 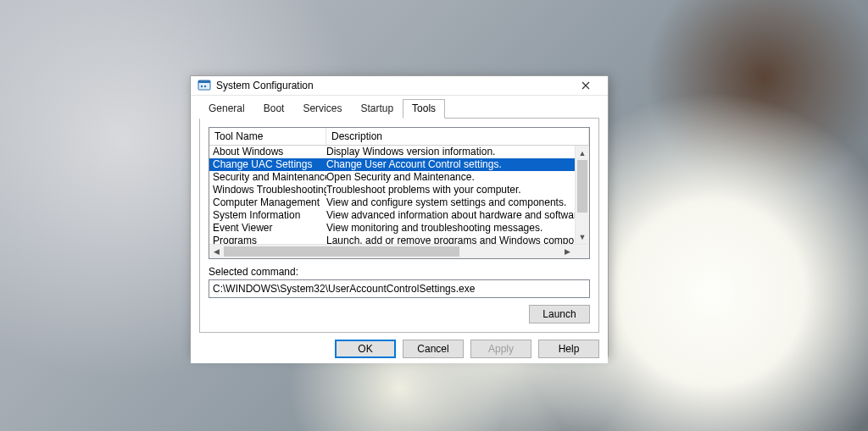 I want to click on table-row: Computer ManagementView and configure sy…, so click(x=392, y=203).